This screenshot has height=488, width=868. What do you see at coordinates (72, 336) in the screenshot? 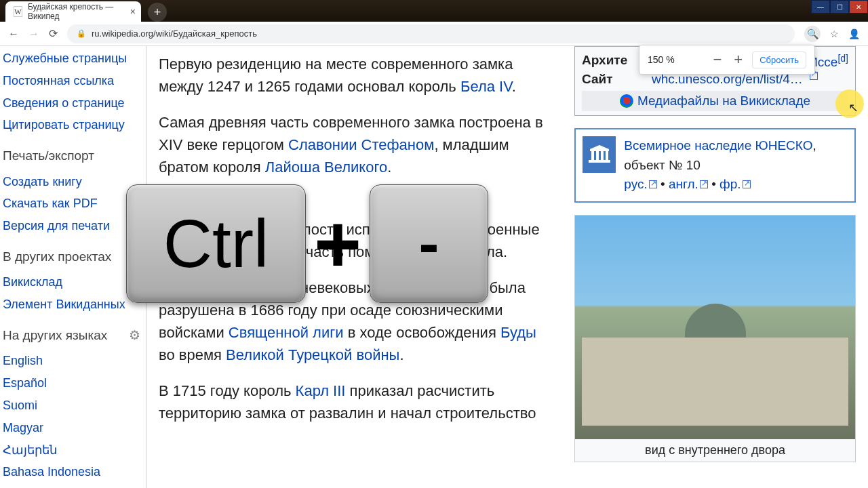
I see `sidebar-heading-languages: На других языках ⚙` at bounding box center [72, 336].